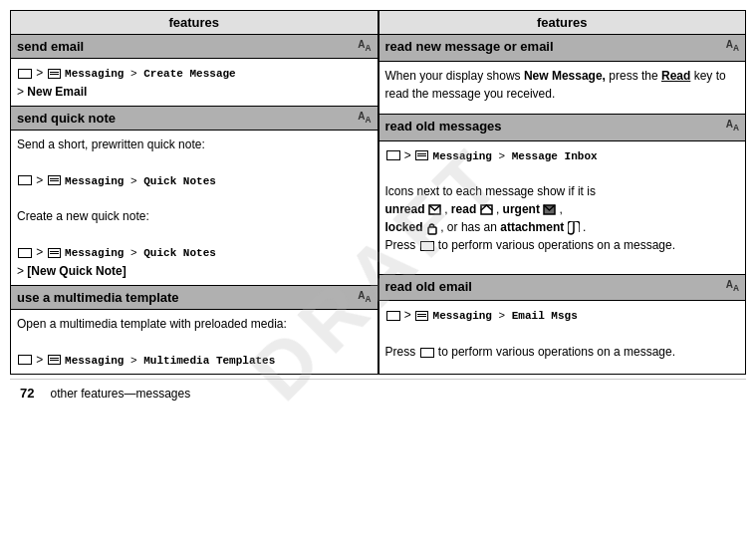  I want to click on page-number: 72, so click(27, 393).